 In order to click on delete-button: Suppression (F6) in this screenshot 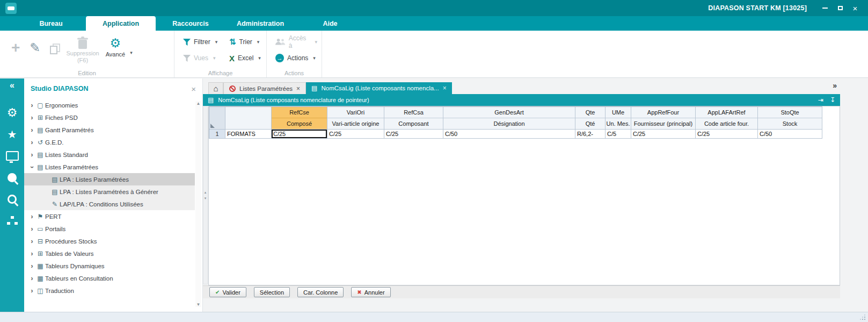, I will do `click(83, 50)`.